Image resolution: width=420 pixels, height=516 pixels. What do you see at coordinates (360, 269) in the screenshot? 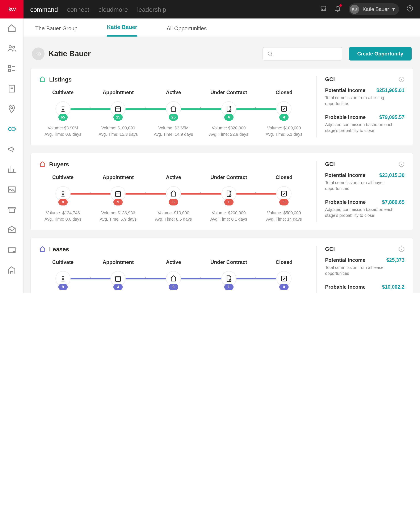
I see `gci-panel: GCI Potential Income$25,373 Total commis…` at bounding box center [360, 269].